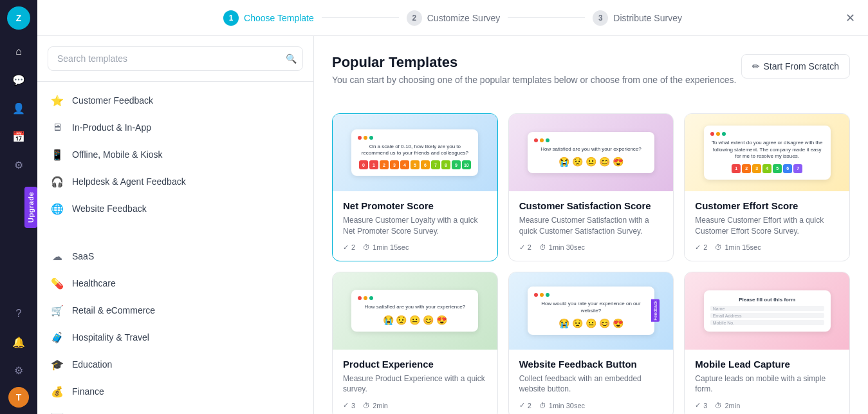 The height and width of the screenshot is (414, 868). What do you see at coordinates (269, 18) in the screenshot?
I see `step-1: 1 Choose Template` at bounding box center [269, 18].